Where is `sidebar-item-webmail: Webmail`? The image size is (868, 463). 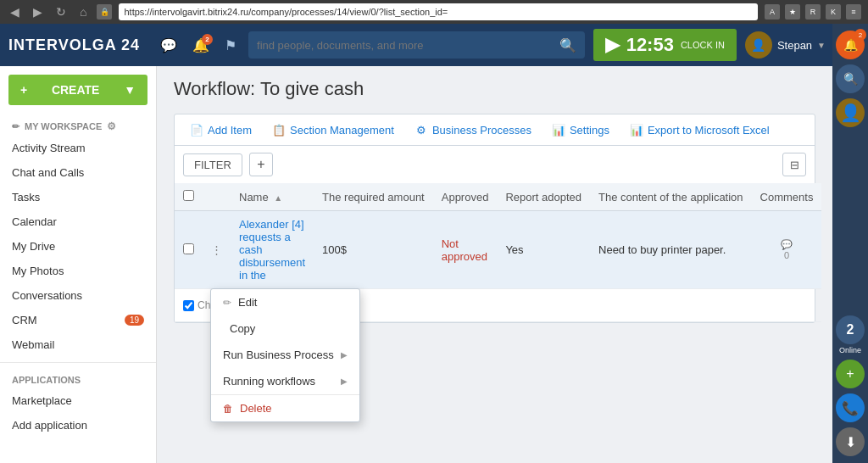 sidebar-item-webmail: Webmail is located at coordinates (78, 344).